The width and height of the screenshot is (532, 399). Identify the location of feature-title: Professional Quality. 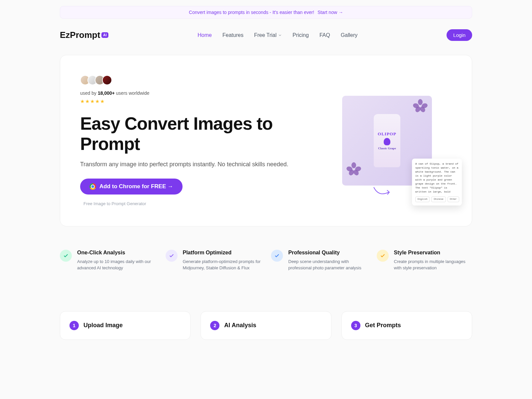
(328, 253).